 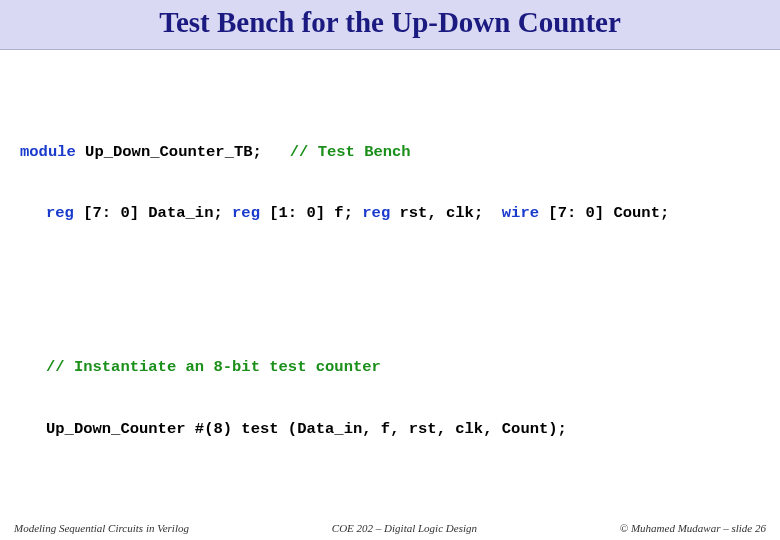 What do you see at coordinates (311, 213) in the screenshot?
I see `txt: [1: 0] f;` at bounding box center [311, 213].